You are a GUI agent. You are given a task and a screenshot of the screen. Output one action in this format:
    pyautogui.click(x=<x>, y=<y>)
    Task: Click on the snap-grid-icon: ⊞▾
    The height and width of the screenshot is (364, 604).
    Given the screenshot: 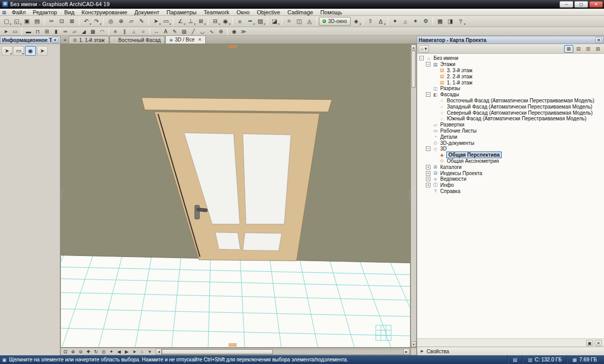 What is the action you would take?
    pyautogui.click(x=201, y=22)
    